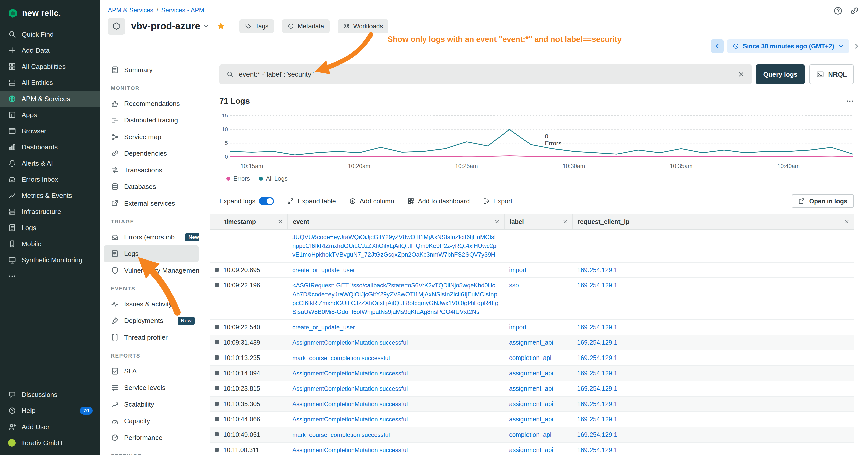 Image resolution: width=868 pixels, height=455 pixels. What do you see at coordinates (532, 404) in the screenshot?
I see `log-row: 10:10:35.305AssignmentCompletionMutation…` at bounding box center [532, 404].